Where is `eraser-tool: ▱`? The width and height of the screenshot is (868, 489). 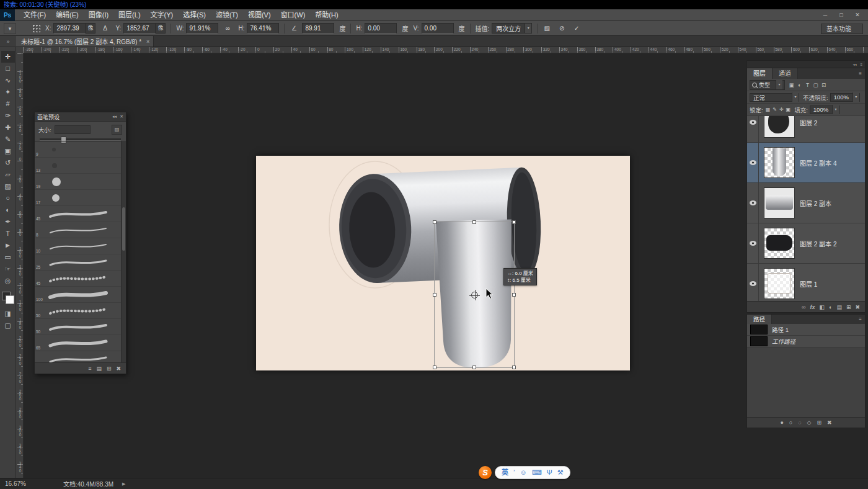
eraser-tool: ▱ is located at coordinates (8, 175).